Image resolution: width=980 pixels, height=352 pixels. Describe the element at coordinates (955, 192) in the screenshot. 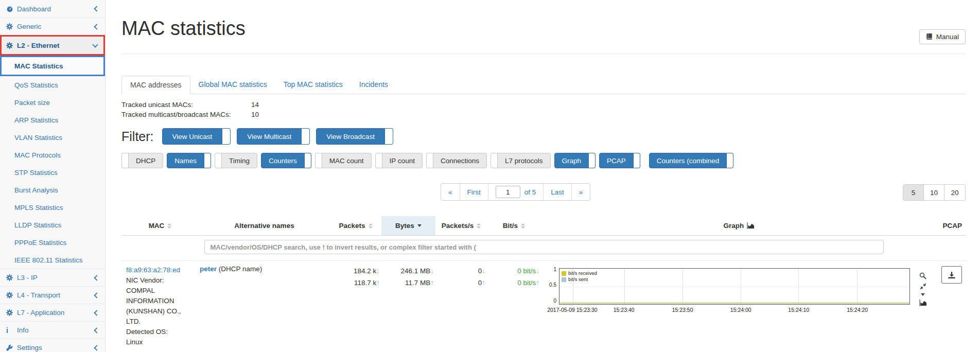

I see `page-size-20: 20` at that location.